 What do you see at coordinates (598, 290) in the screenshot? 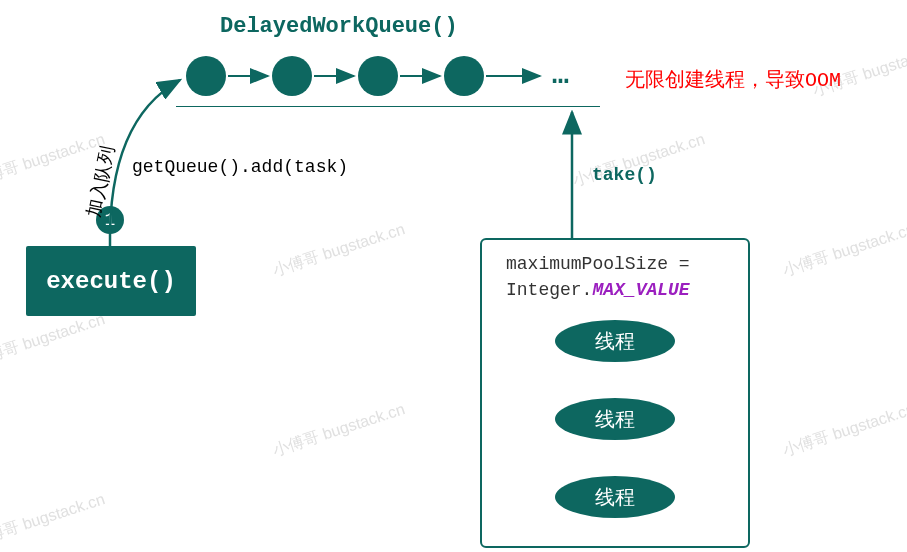
I see `pool-size-line2: Integer.MAX_VALUE` at bounding box center [598, 290].